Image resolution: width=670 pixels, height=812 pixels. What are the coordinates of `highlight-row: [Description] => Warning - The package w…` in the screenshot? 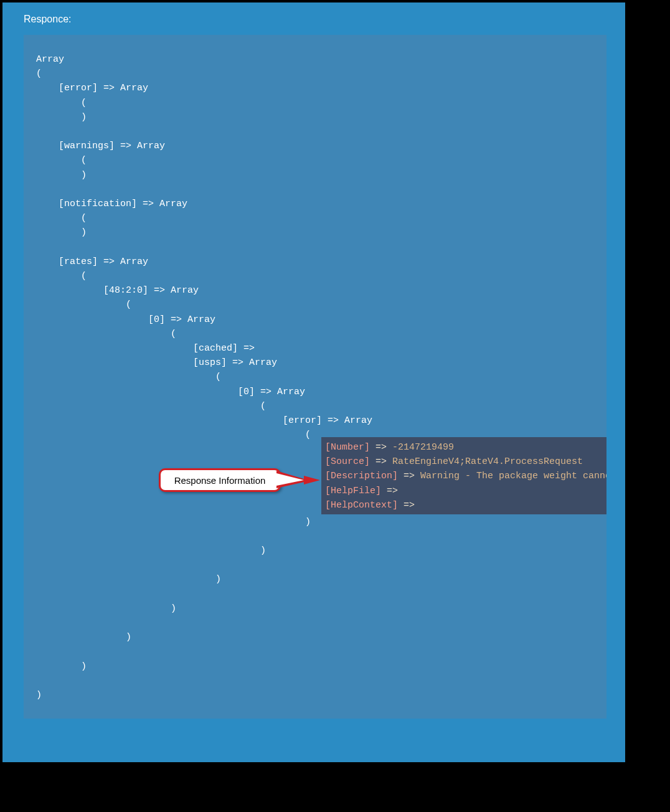 It's located at (466, 476).